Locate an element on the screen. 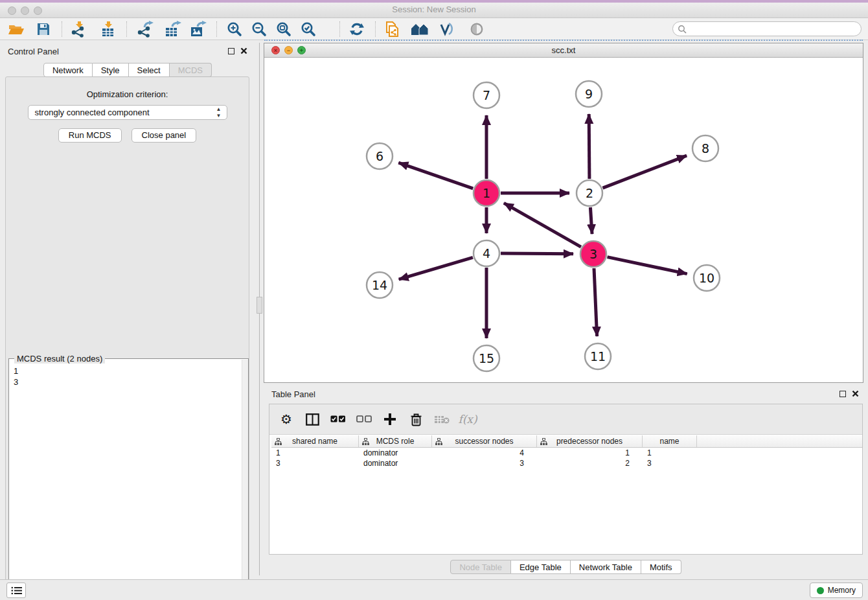  svg-text: 6 is located at coordinates (380, 156).